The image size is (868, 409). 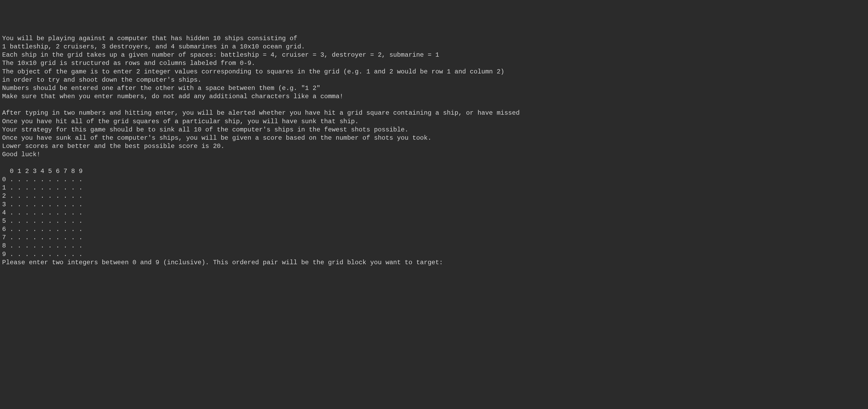 What do you see at coordinates (173, 96) in the screenshot?
I see `instruction-line: Make sure that when you enter numbers, d…` at bounding box center [173, 96].